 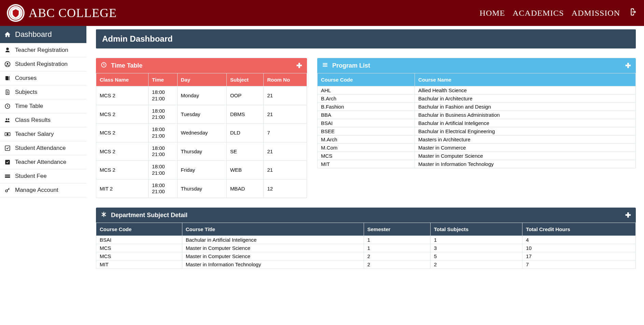 What do you see at coordinates (16, 13) in the screenshot?
I see `college-logo` at bounding box center [16, 13].